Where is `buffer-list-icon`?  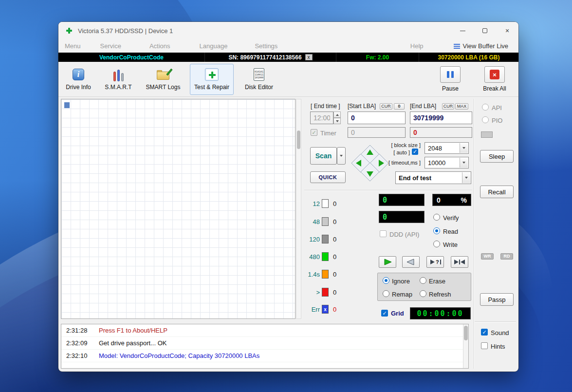
buffer-list-icon is located at coordinates (457, 46).